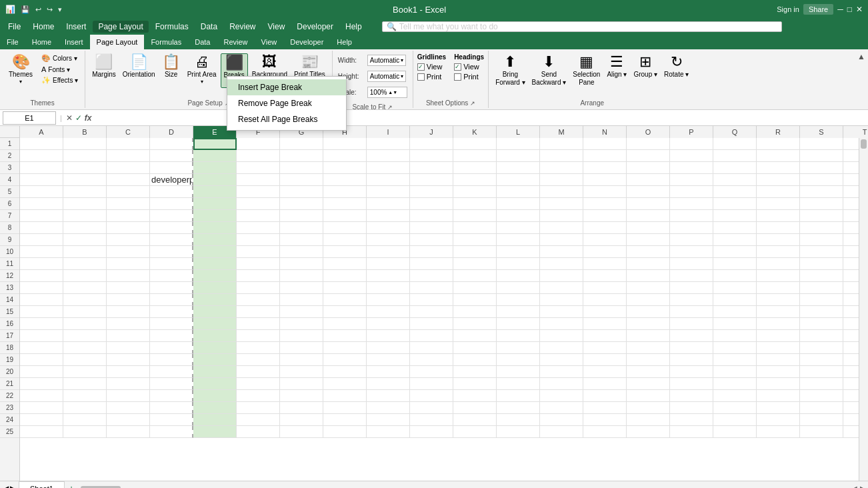  I want to click on h-scroll, so click(464, 487).